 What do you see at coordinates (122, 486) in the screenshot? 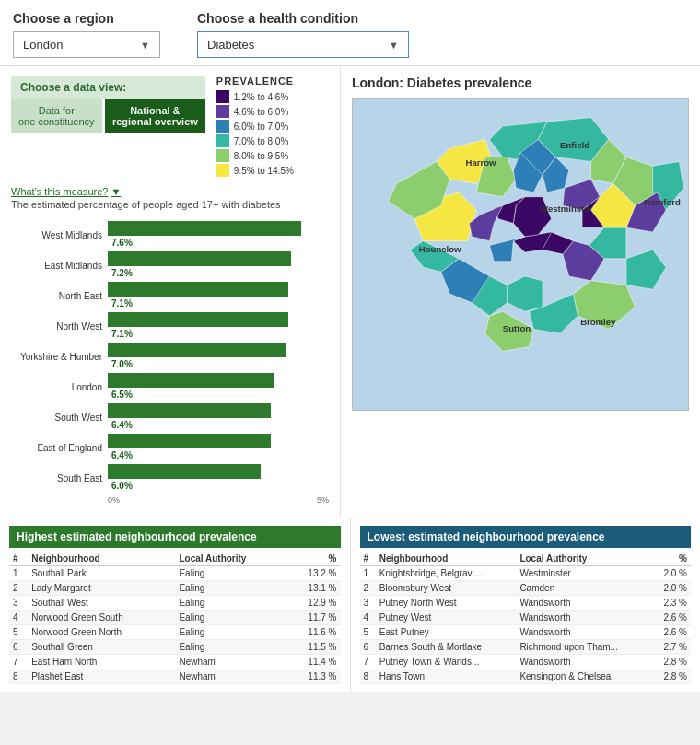
I see `bar-value: 6.0%` at bounding box center [122, 486].